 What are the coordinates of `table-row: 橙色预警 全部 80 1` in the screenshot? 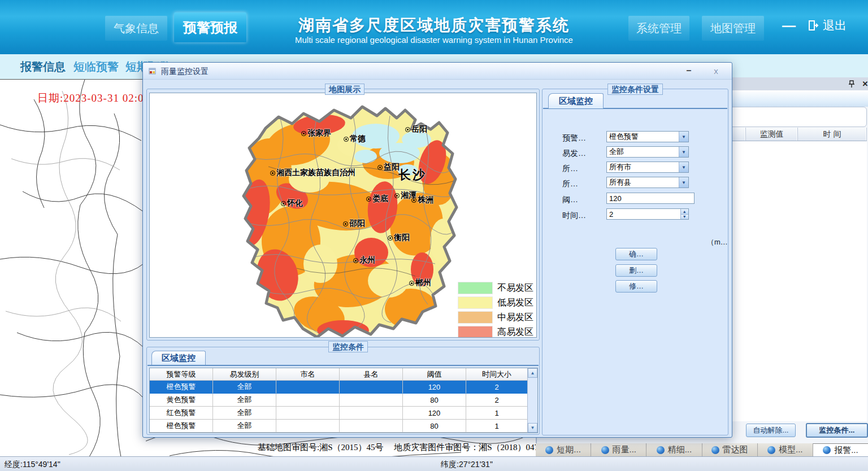 It's located at (338, 426).